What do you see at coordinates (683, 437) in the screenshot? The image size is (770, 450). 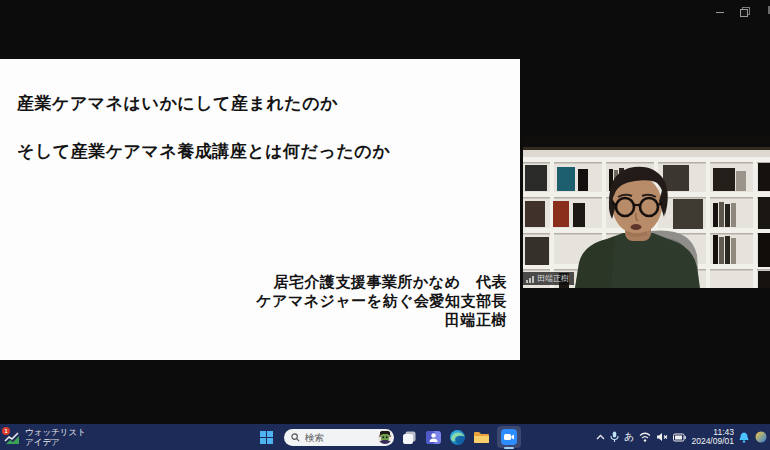 I see `system-tray: あ` at bounding box center [683, 437].